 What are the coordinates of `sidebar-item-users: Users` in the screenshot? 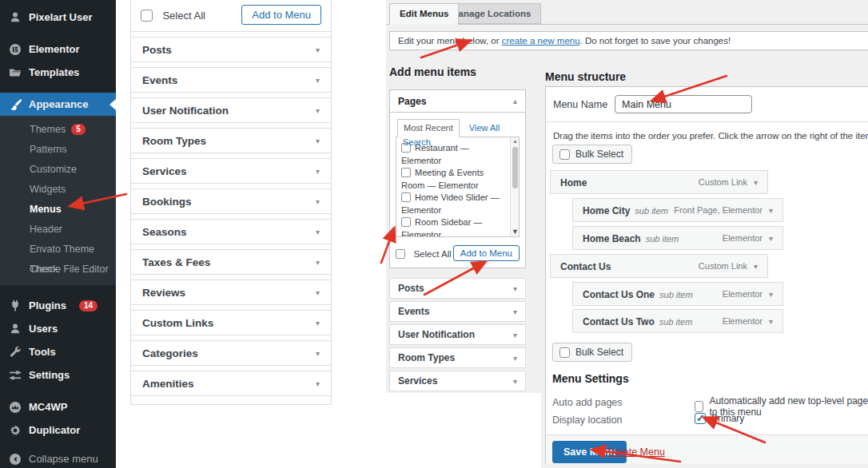 It's located at (58, 329).